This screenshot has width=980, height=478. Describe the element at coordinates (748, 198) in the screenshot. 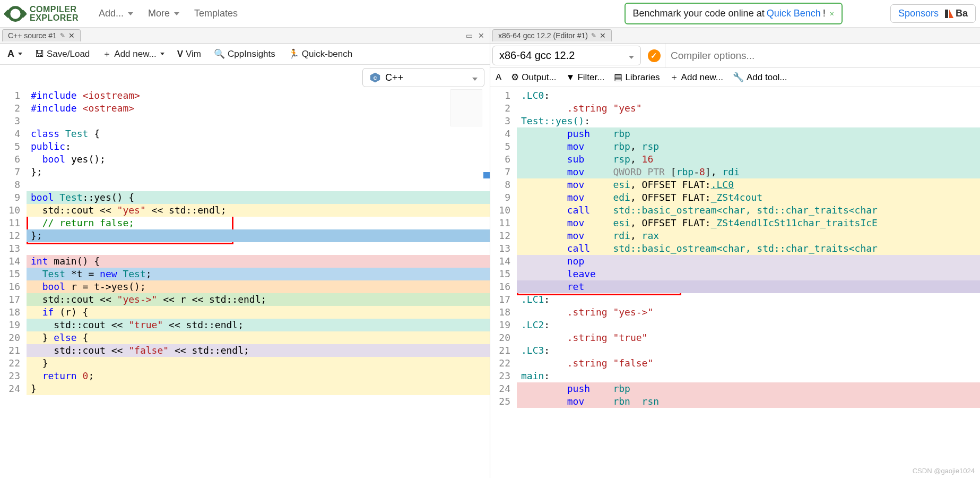

I see `asm-line: mov edi, OFFSET FLAT:_ZSt4cout` at that location.